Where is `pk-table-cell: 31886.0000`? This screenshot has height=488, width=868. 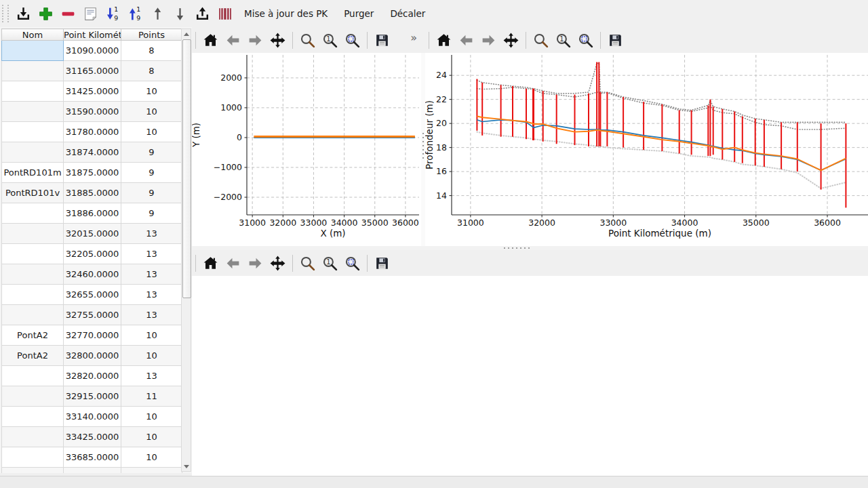
pk-table-cell: 31886.0000 is located at coordinates (92, 214).